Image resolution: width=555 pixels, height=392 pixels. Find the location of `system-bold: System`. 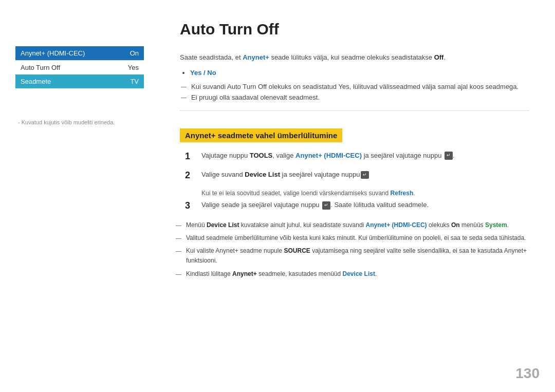

system-bold: System is located at coordinates (496, 225).